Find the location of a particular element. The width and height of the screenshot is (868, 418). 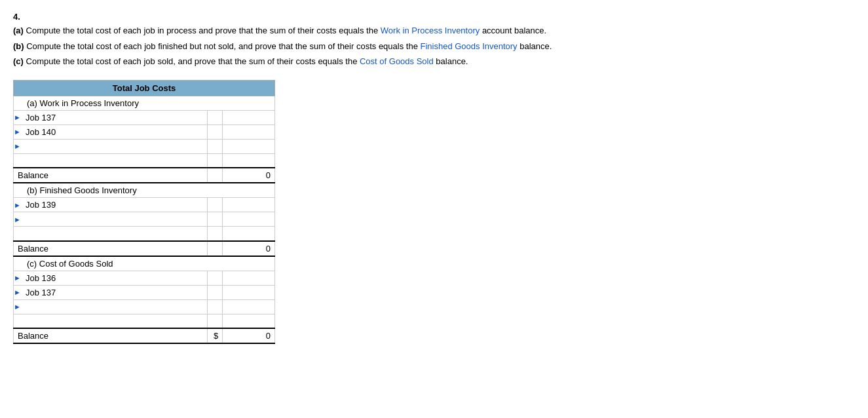

empty-dollar-a is located at coordinates (215, 146).